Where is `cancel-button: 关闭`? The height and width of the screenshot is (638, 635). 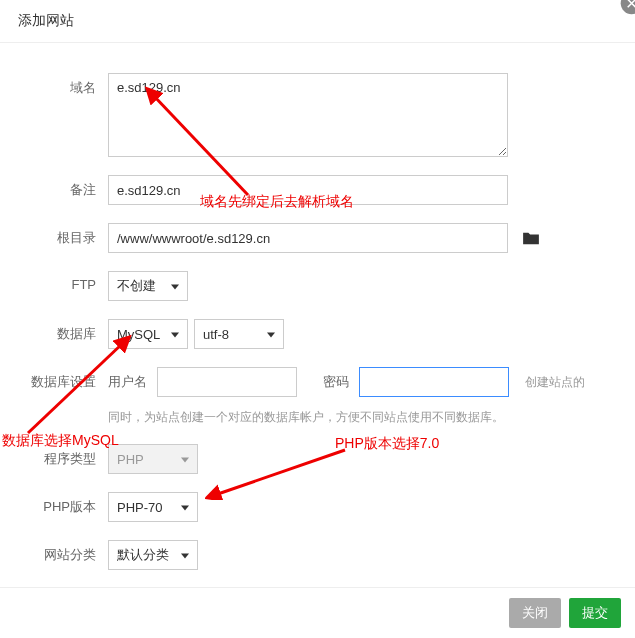 cancel-button: 关闭 is located at coordinates (535, 613).